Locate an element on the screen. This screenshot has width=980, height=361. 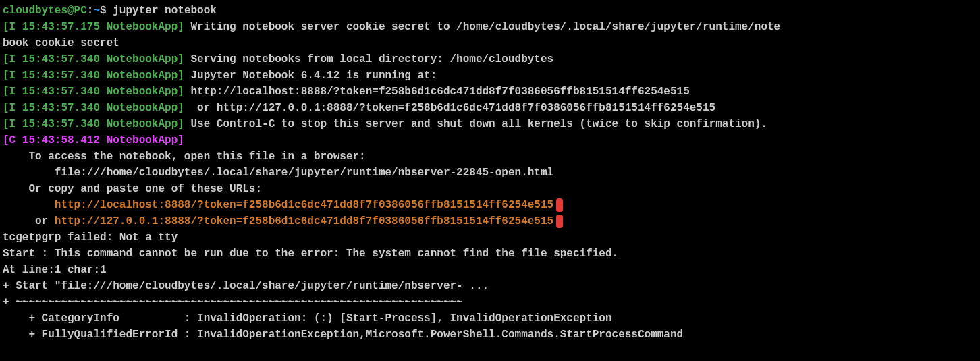
error-line: tcgetpgrp failed: Not a tty is located at coordinates (490, 238).